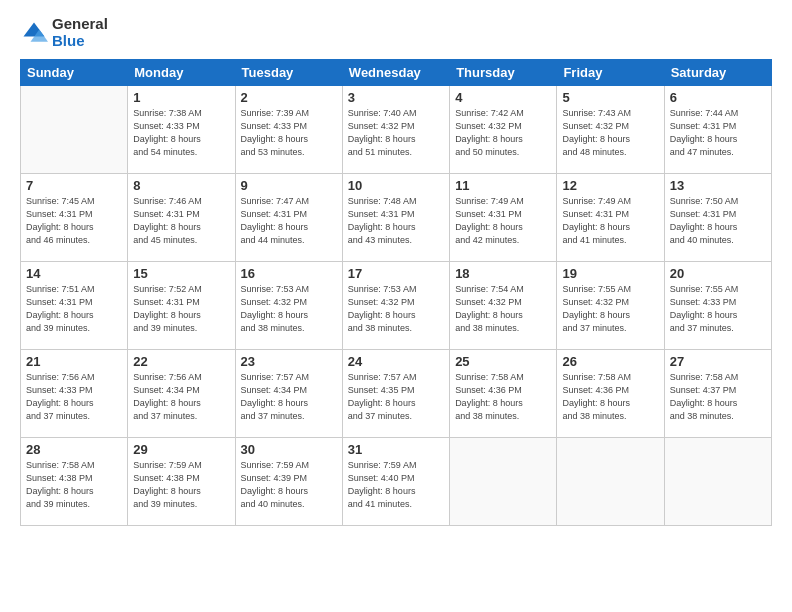  Describe the element at coordinates (396, 133) in the screenshot. I see `day-info: Sunrise: 7:40 AMSunset: 4:32 PMDaylight:…` at that location.